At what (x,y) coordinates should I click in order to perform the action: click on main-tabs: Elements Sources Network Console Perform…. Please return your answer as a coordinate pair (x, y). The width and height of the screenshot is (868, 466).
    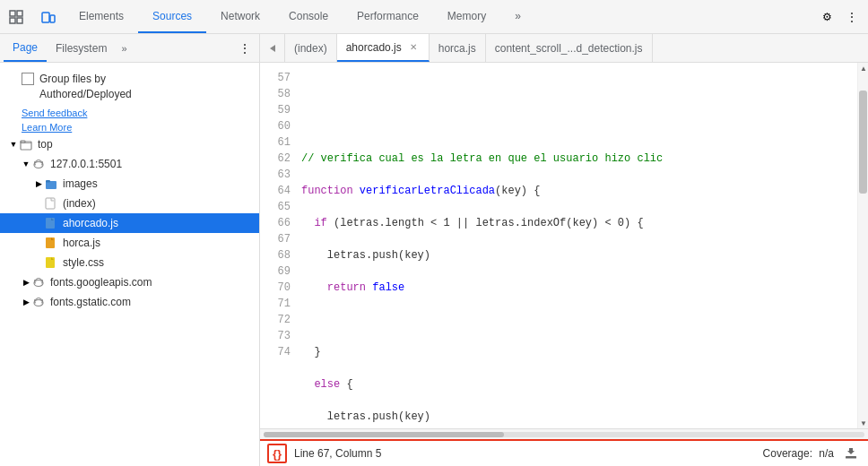
    Looking at the image, I should click on (299, 16).